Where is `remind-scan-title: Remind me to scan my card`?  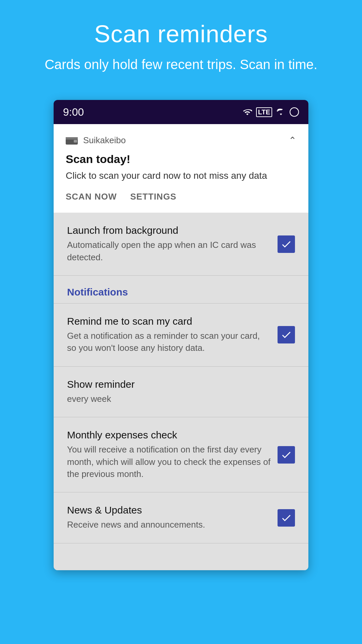 remind-scan-title: Remind me to scan my card is located at coordinates (169, 321).